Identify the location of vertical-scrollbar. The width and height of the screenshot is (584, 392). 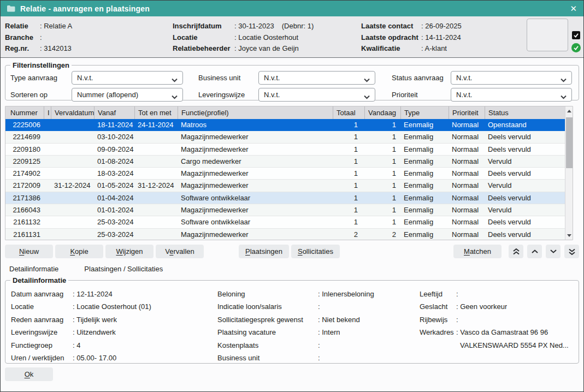
(569, 173).